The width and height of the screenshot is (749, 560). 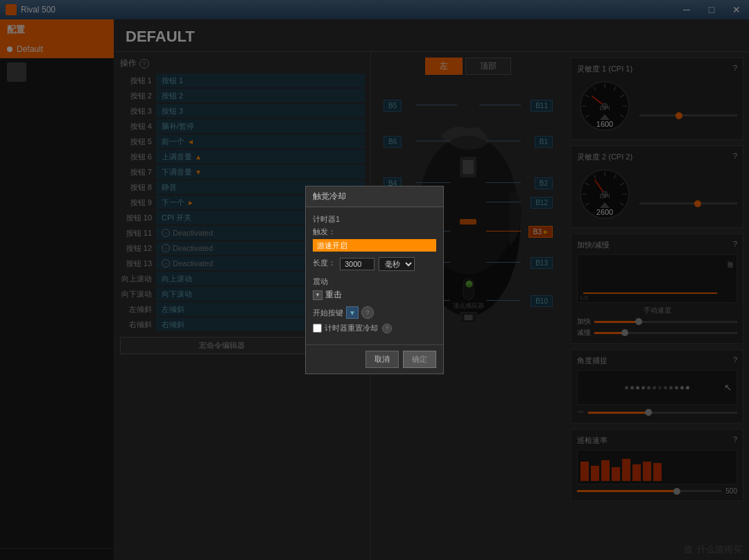 I want to click on modal-length-row: 长度： 毫秒, so click(x=374, y=264).